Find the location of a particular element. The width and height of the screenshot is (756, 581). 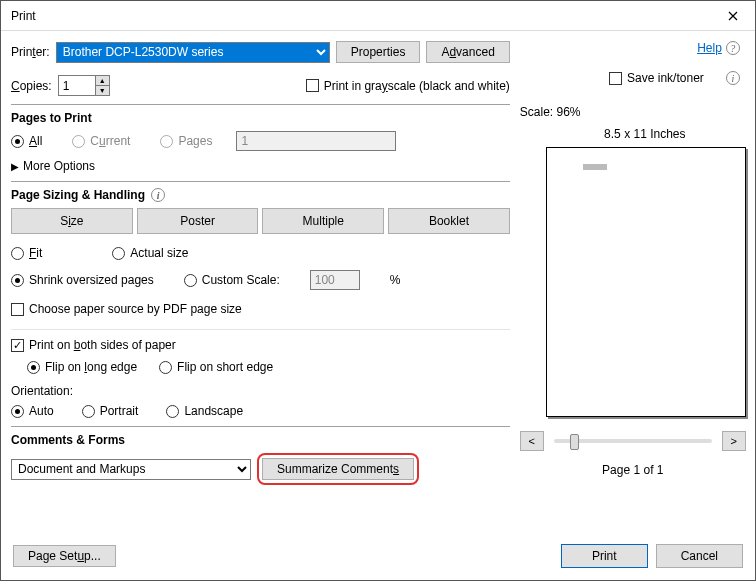

flip-long-radio: Flip on long edge is located at coordinates (82, 367).